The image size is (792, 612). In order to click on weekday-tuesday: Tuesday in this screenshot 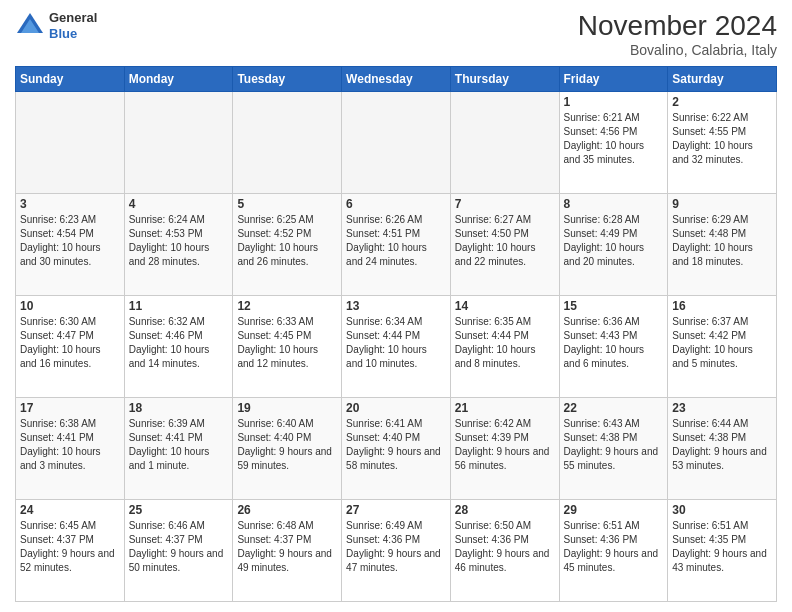, I will do `click(288, 80)`.